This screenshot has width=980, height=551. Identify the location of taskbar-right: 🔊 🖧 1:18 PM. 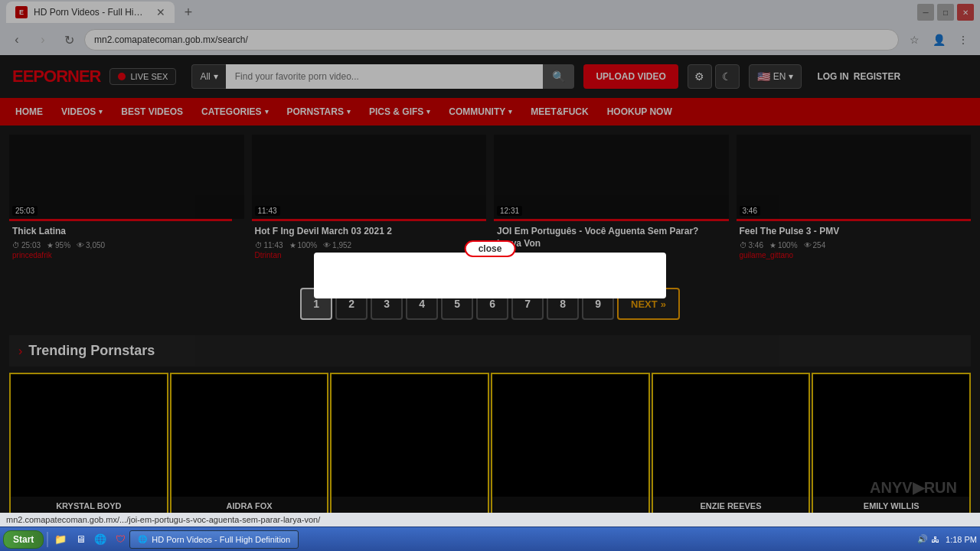
(947, 539).